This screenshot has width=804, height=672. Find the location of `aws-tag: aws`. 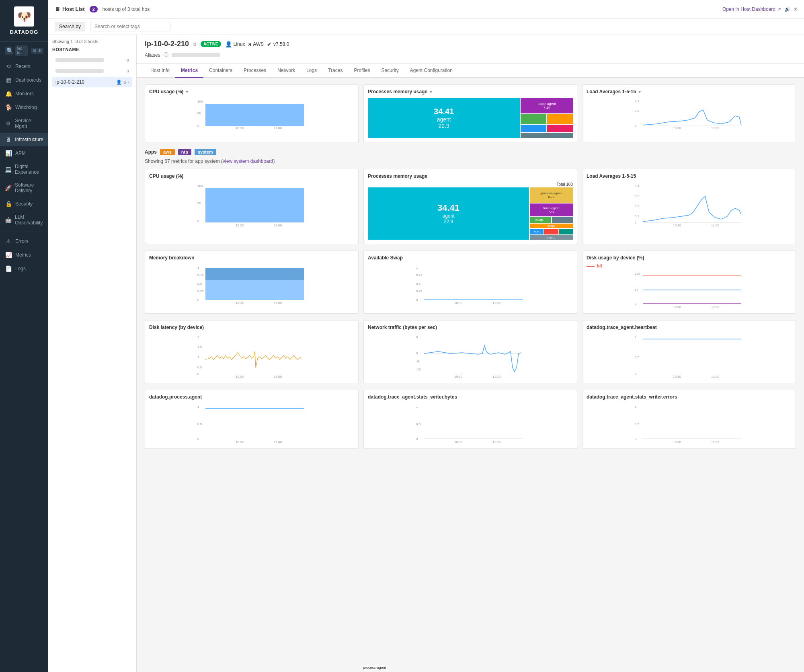

aws-tag: aws is located at coordinates (167, 152).